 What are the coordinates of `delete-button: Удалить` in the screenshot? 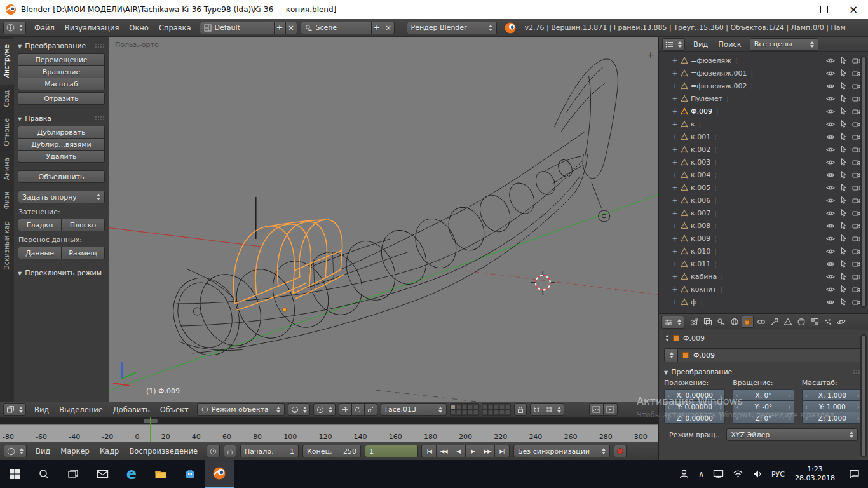 It's located at (61, 156).